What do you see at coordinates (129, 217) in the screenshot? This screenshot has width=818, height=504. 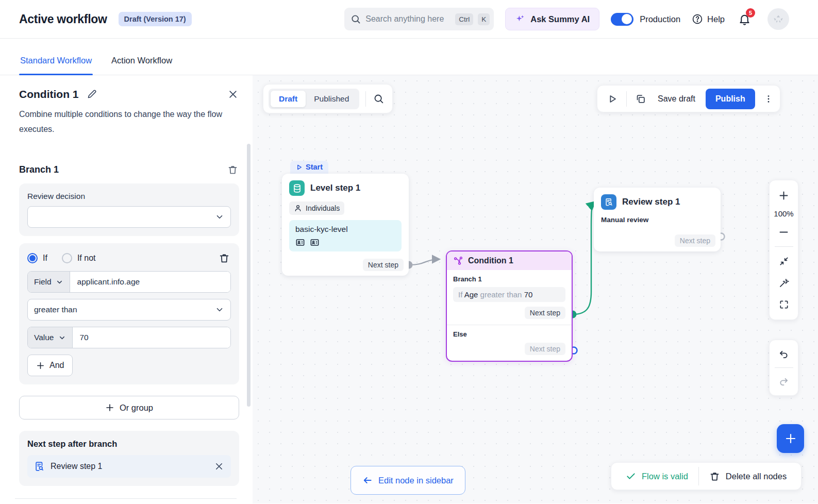 I see `review-decision-select` at bounding box center [129, 217].